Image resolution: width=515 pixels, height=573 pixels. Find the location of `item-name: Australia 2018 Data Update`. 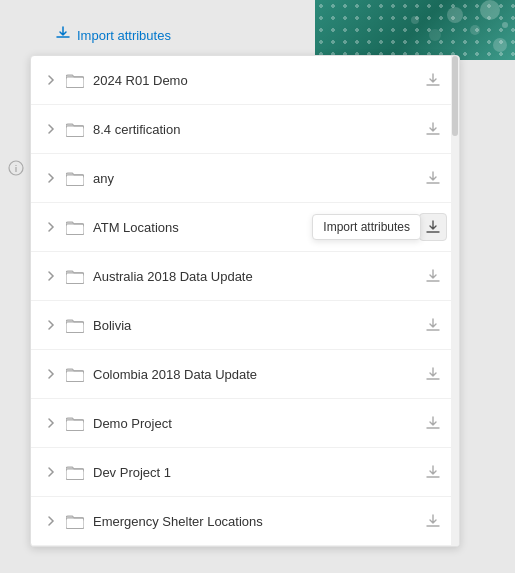

item-name: Australia 2018 Data Update is located at coordinates (256, 276).